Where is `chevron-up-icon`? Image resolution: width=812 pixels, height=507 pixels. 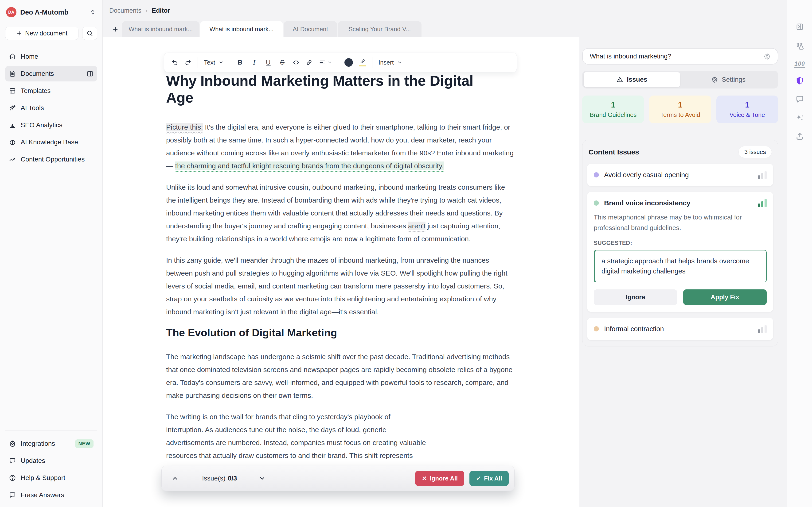 chevron-up-icon is located at coordinates (175, 478).